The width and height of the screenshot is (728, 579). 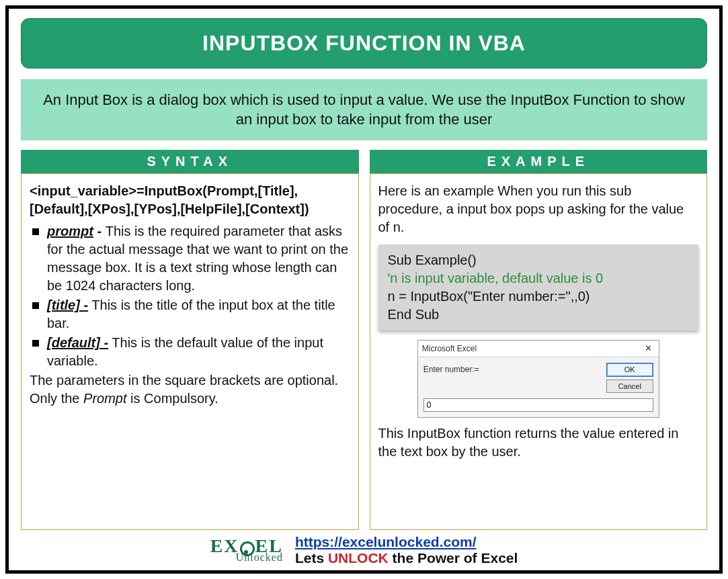 I want to click on footer-tagline: Lets UNLOCK the Power of Excel, so click(x=406, y=558).